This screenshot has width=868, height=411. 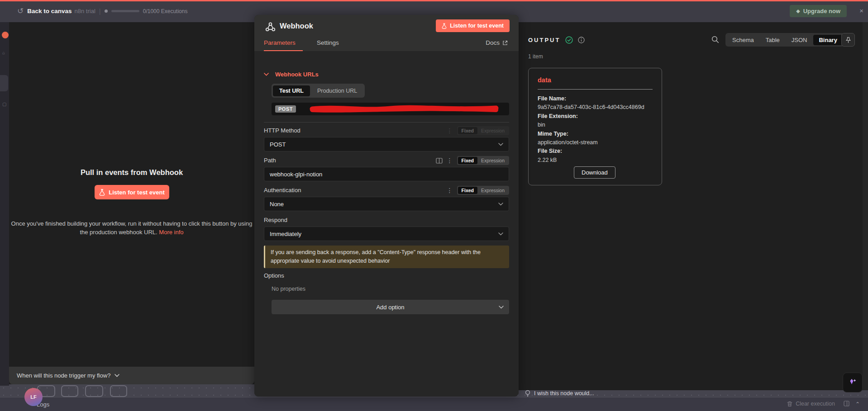 I want to click on clear-execution-label: Clear execution, so click(x=816, y=404).